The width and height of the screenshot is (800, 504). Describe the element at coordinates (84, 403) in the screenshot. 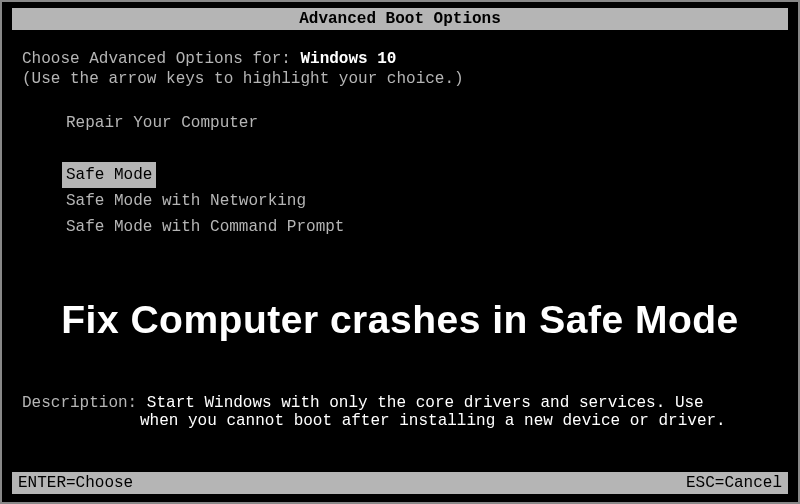

I see `description-label: Description:` at that location.